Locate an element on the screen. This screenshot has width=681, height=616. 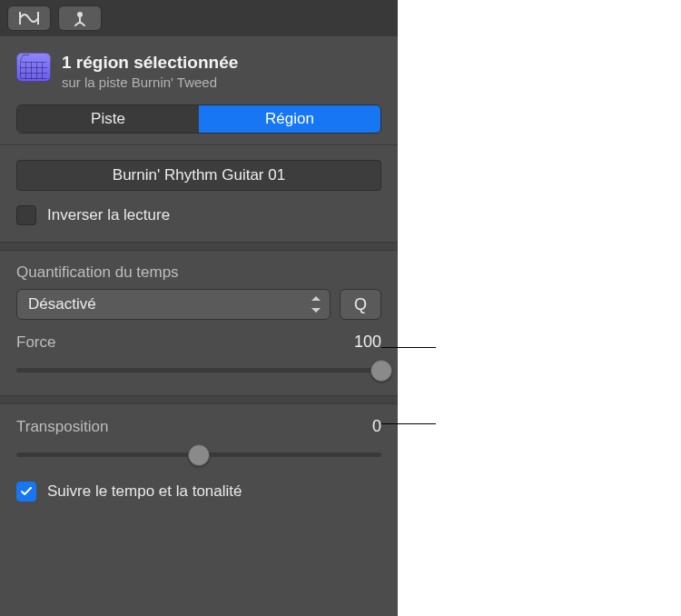
region-name-field: Burnin' Rhythm Guitar 01 is located at coordinates (199, 175).